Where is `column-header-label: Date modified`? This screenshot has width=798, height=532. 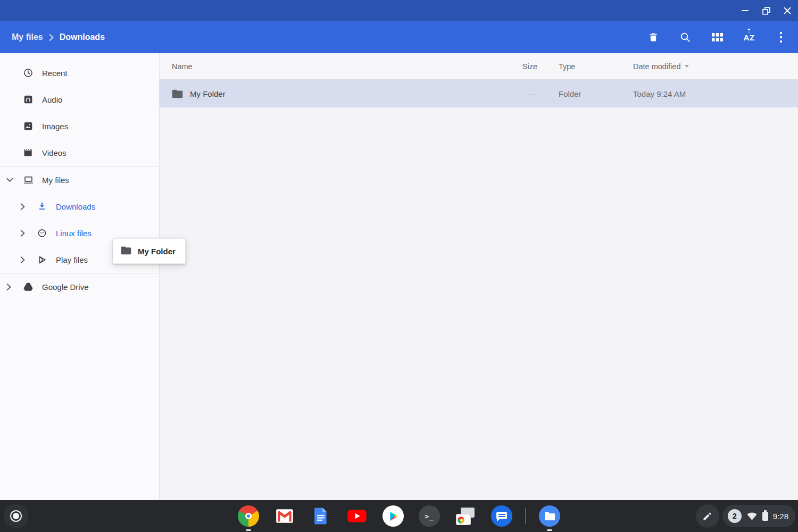
column-header-label: Date modified is located at coordinates (656, 66).